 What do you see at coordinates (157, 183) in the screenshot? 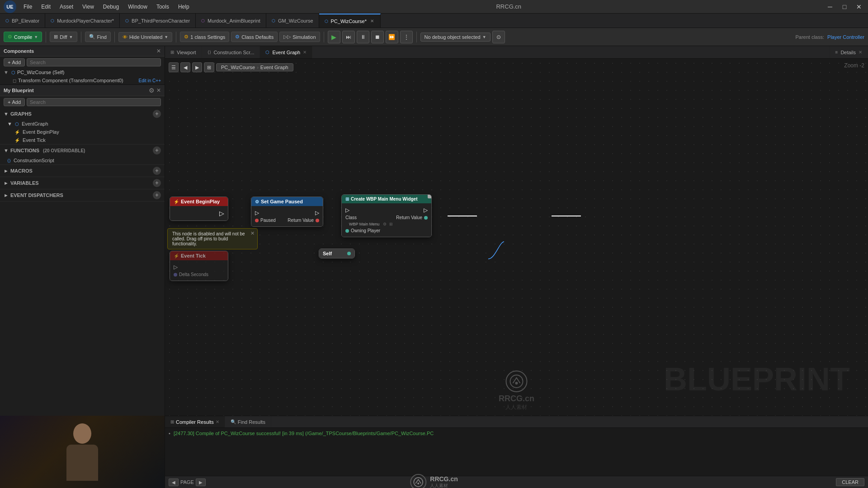
I see `variables-add-button: +` at bounding box center [157, 183].